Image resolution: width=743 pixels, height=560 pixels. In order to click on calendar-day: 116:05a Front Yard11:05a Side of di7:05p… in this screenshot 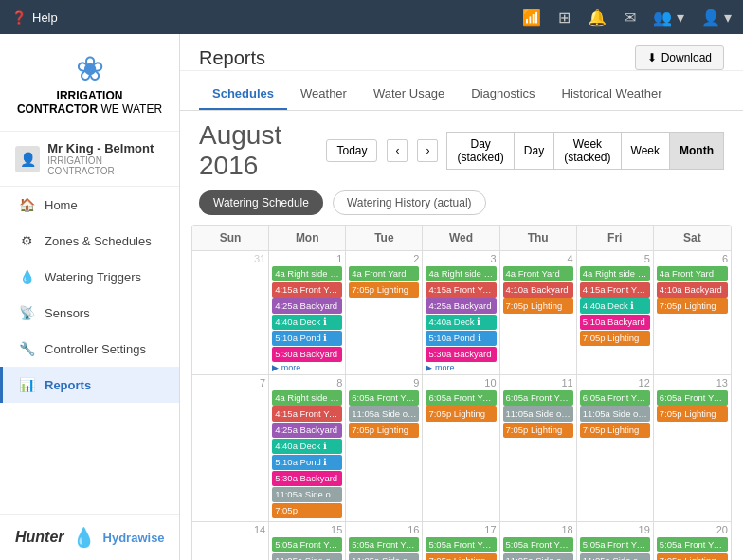, I will do `click(538, 448)`.